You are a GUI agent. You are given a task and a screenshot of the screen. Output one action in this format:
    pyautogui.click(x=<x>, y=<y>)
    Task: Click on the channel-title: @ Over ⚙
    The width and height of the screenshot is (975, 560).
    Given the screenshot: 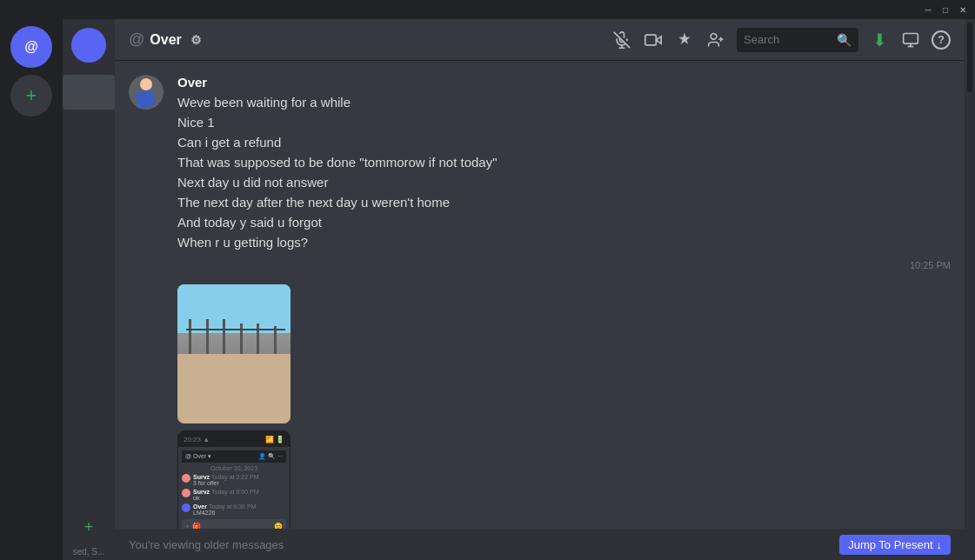 What is the action you would take?
    pyautogui.click(x=165, y=40)
    